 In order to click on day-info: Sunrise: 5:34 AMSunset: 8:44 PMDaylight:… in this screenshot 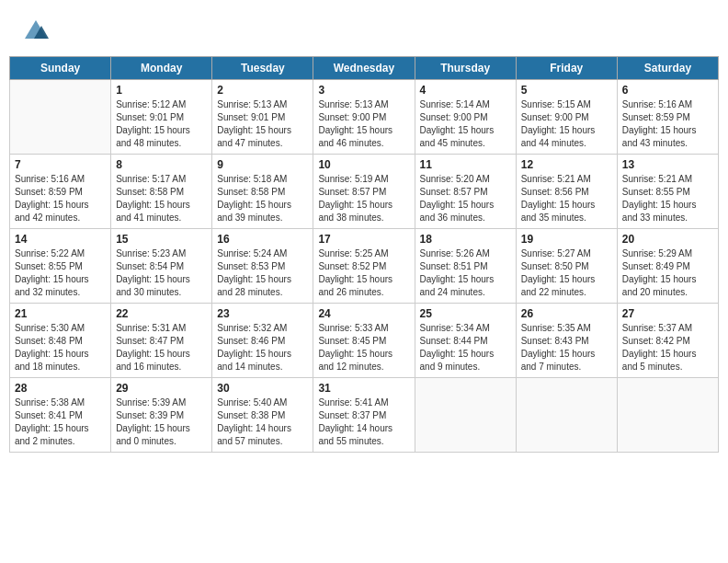, I will do `click(465, 348)`.